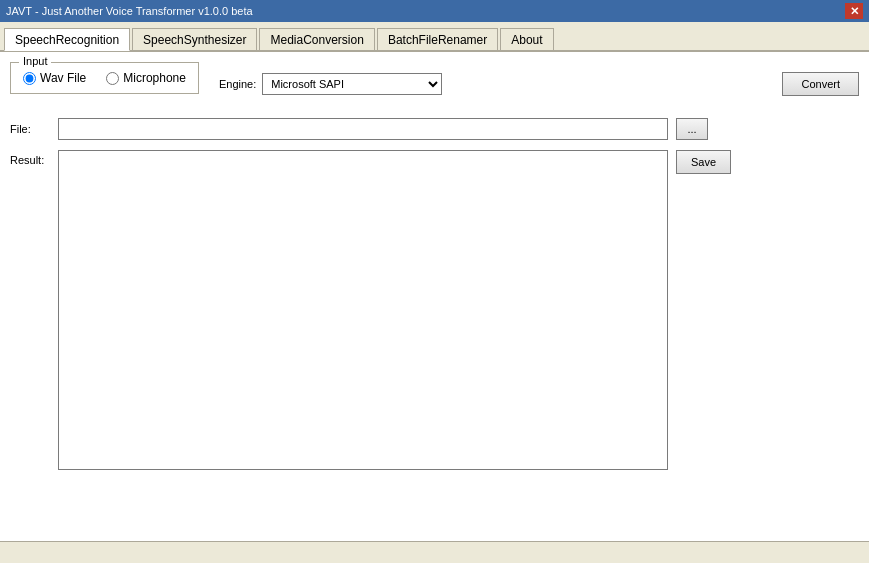 The width and height of the screenshot is (869, 563). Describe the element at coordinates (194, 39) in the screenshot. I see `tab-speech-synthesizer: SpeechSynthesizer` at that location.